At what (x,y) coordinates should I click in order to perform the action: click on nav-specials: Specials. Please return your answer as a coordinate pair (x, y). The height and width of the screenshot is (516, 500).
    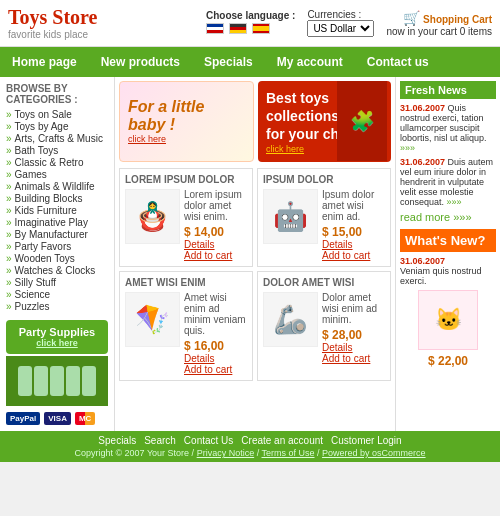
    Looking at the image, I should click on (228, 62).